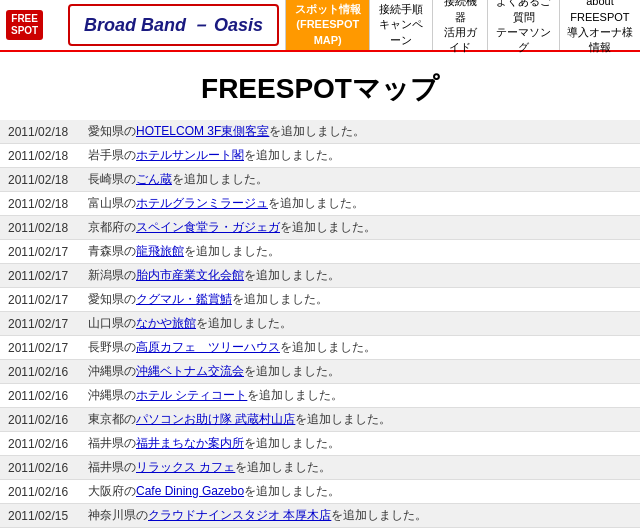  Describe the element at coordinates (154, 179) in the screenshot. I see `spot-link: ごん蔵` at that location.